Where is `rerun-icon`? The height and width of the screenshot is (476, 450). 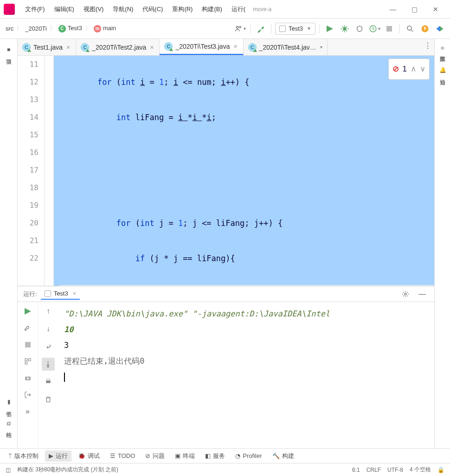
rerun-icon is located at coordinates (28, 311).